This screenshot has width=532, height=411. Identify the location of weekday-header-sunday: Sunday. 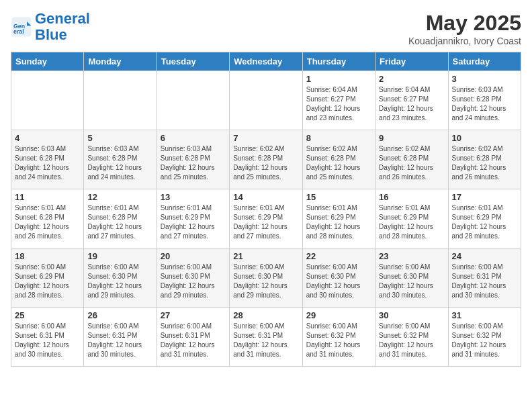
(48, 62).